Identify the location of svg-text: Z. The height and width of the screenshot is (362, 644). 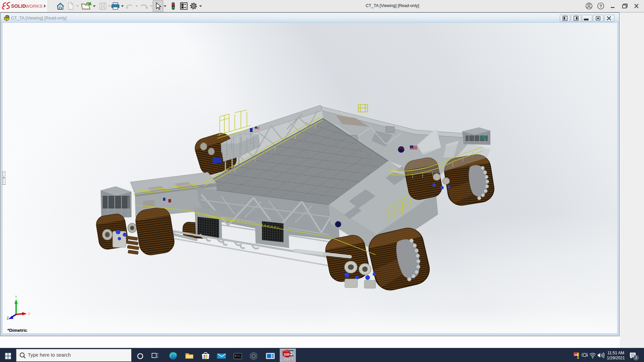
(8, 318).